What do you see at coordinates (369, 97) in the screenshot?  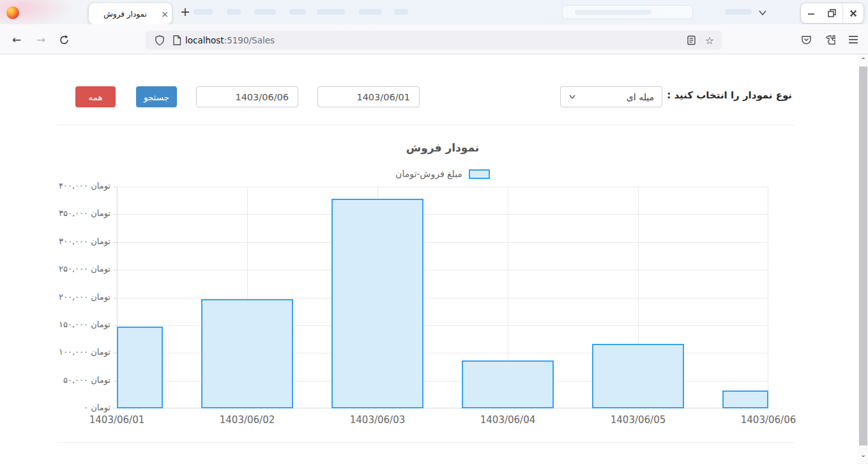 I see `date-from-input` at bounding box center [369, 97].